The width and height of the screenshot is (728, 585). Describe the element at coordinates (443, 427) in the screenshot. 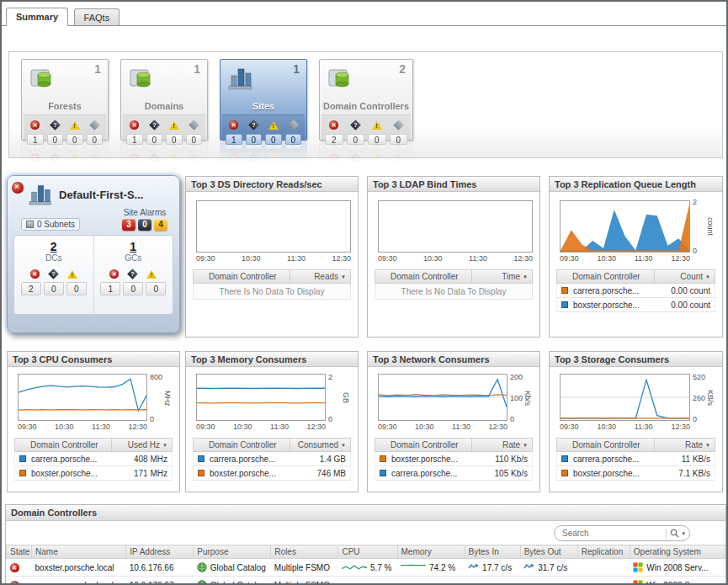

I see `x-axis-labels: 09:3010:30 11:3012:30` at that location.